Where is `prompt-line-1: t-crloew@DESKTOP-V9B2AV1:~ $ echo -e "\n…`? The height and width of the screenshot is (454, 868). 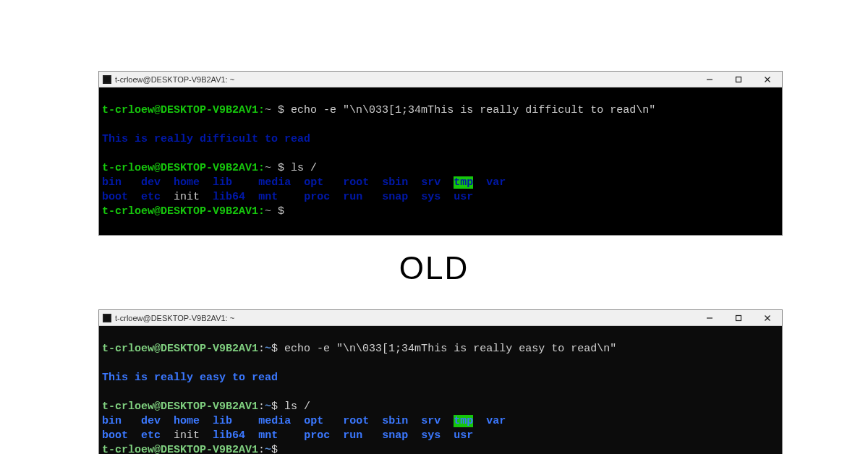 prompt-line-1: t-crloew@DESKTOP-V9B2AV1:~ $ echo -e "\n… is located at coordinates (379, 110).